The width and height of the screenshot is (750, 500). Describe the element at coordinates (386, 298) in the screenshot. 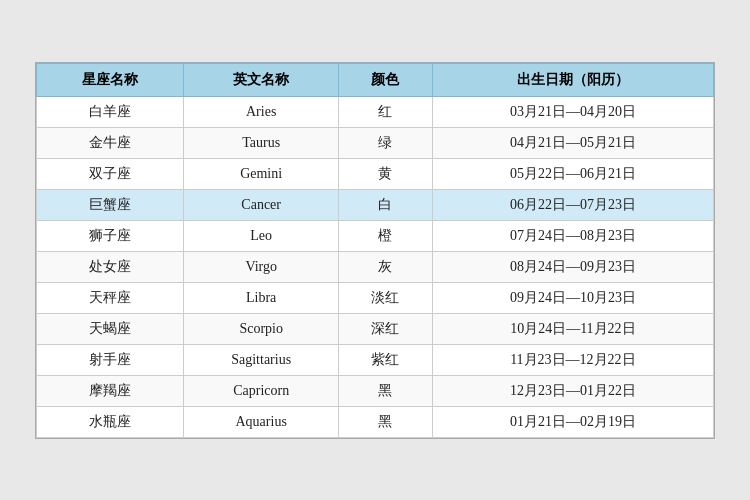

I see `table-cell: 淡红` at that location.